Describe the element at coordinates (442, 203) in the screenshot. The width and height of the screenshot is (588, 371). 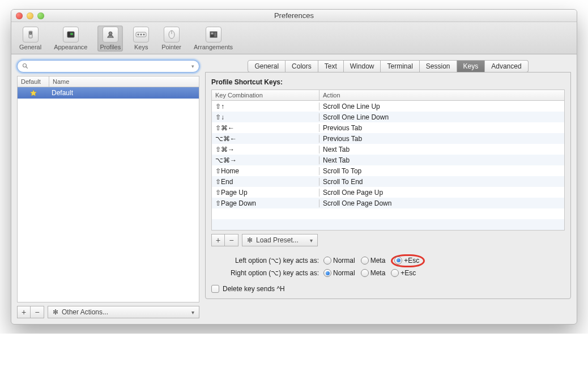
I see `action-cell: Scroll One Page Down` at that location.